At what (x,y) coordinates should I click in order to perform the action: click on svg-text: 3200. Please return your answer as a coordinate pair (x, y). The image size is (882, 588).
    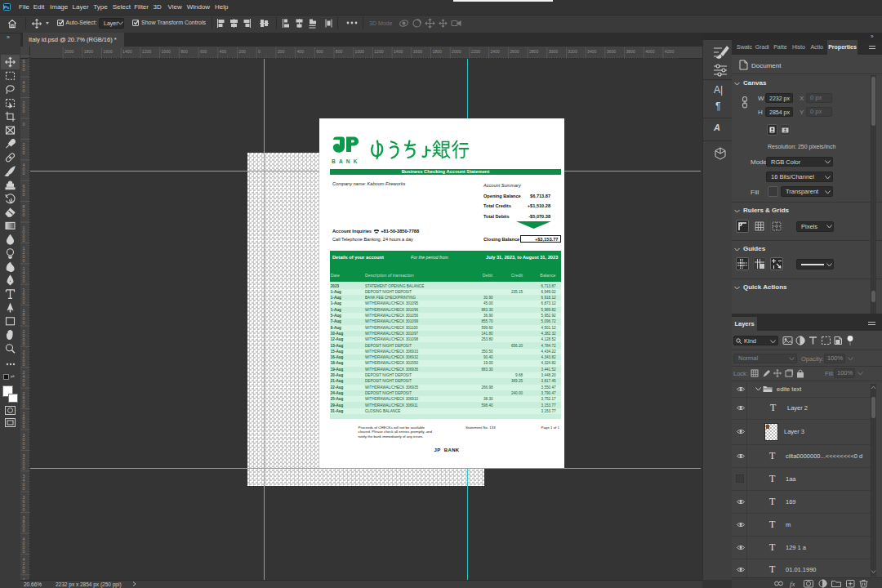
    Looking at the image, I should click on (572, 51).